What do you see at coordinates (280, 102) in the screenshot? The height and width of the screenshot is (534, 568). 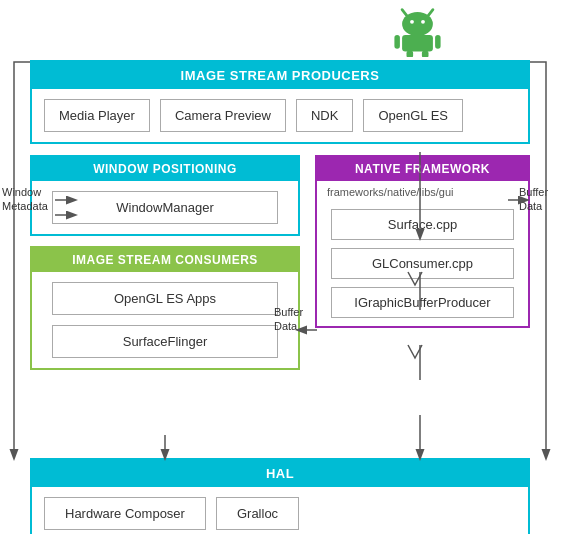 I see `isp-box: IMAGE STREAM PRODUCERS Media Player Came…` at bounding box center [280, 102].